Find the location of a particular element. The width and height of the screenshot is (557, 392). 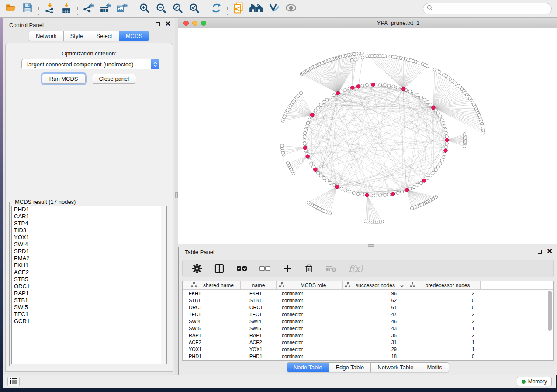

help-home-button is located at coordinates (256, 9).